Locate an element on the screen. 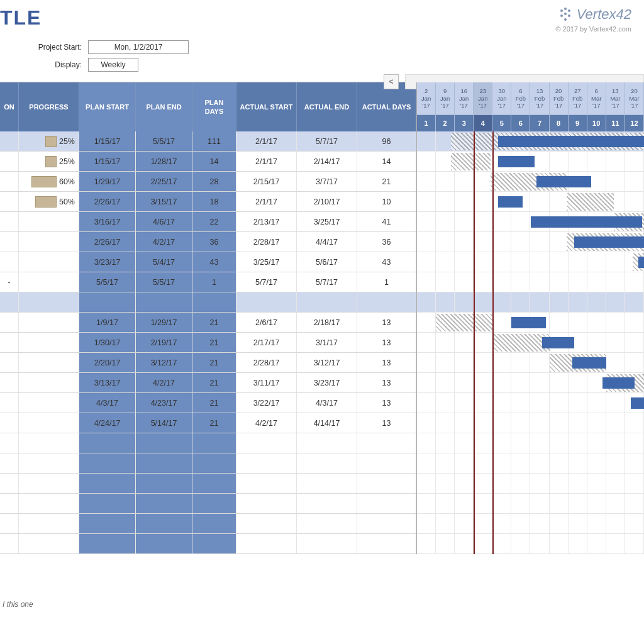 This screenshot has width=644, height=644. table-row: -5/5/175/5/1715/7/175/7/171 is located at coordinates (208, 282).